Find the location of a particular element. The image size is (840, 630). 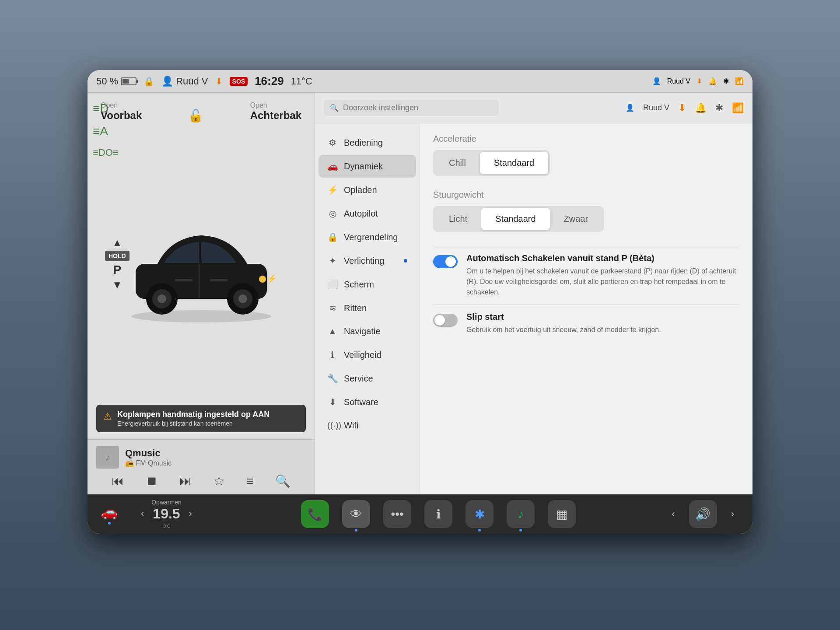

zwaar-button: Zwaar is located at coordinates (576, 219).